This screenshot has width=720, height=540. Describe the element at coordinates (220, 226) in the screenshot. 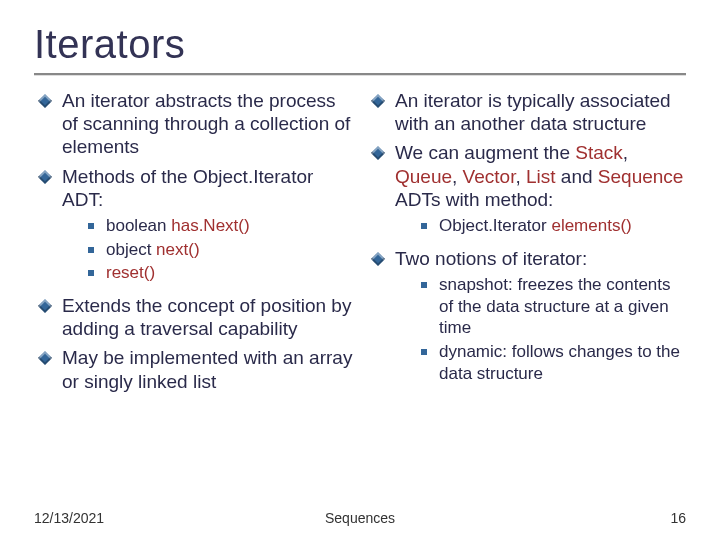

I see `sub-item: boolean has.Next()` at that location.